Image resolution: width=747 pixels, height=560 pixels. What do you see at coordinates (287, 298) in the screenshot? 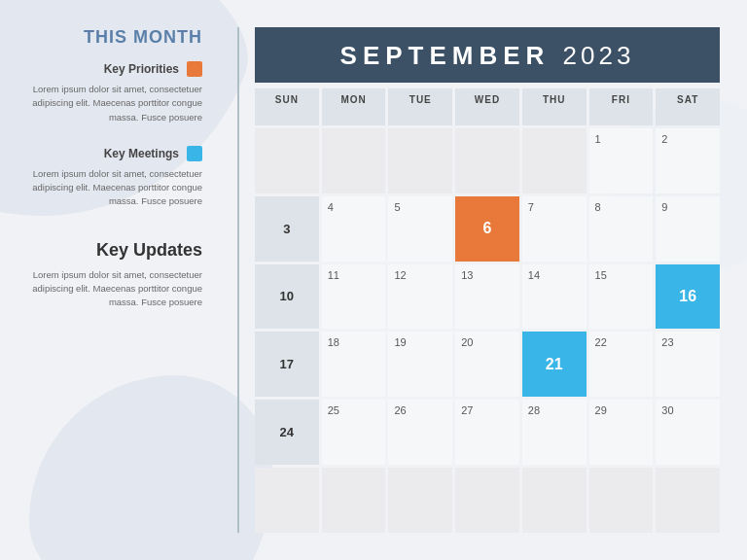
I see `cal-cell-10: 10` at bounding box center [287, 298].